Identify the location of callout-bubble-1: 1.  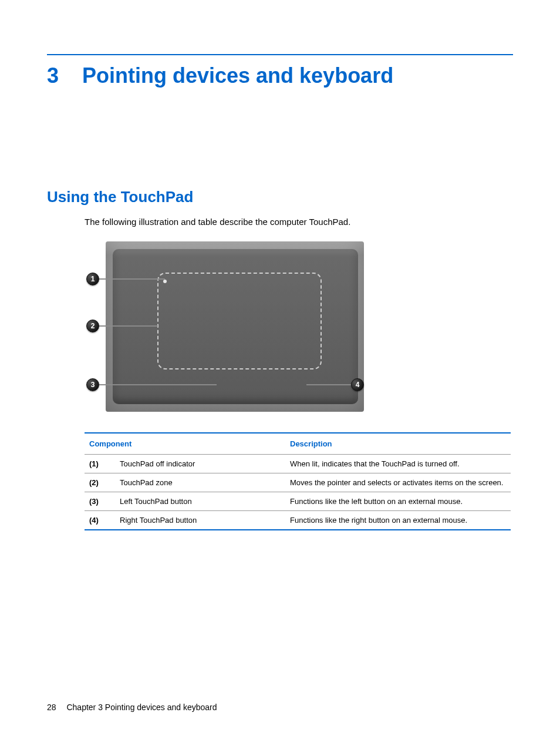
(93, 279).